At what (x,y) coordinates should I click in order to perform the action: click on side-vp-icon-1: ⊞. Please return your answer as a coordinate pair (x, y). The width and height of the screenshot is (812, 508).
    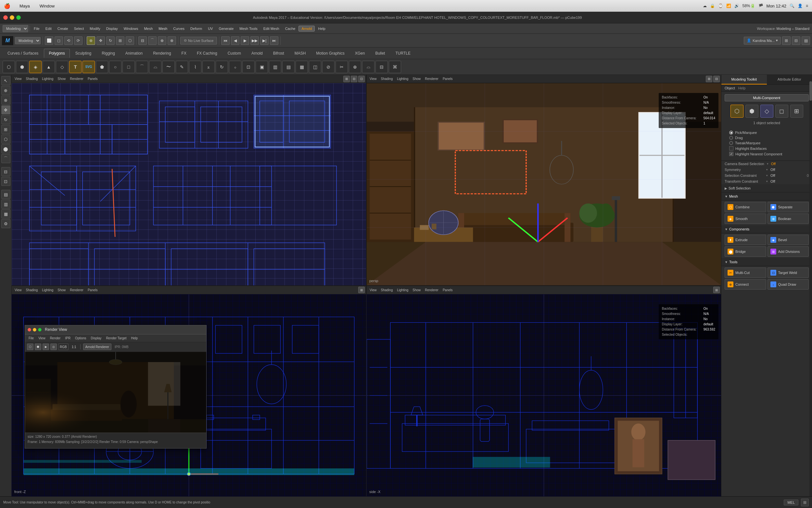
    Looking at the image, I should click on (716, 290).